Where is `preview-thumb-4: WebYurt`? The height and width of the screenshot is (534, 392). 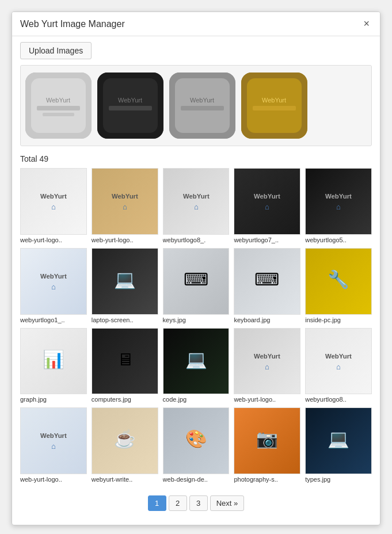 preview-thumb-4: WebYurt is located at coordinates (274, 106).